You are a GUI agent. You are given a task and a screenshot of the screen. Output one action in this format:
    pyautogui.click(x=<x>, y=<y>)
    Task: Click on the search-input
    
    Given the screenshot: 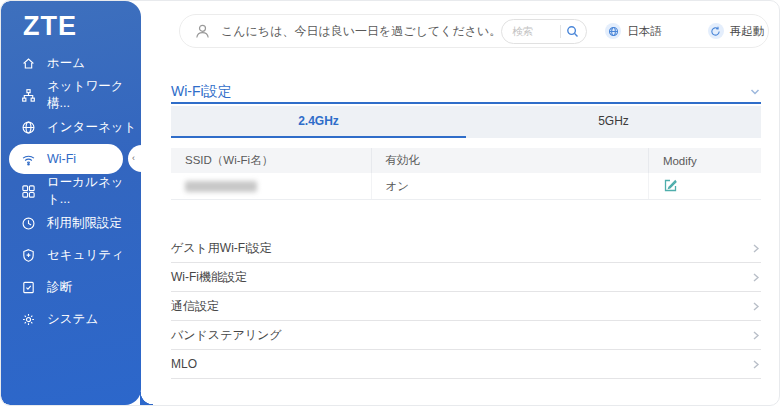 What is the action you would take?
    pyautogui.click(x=536, y=31)
    